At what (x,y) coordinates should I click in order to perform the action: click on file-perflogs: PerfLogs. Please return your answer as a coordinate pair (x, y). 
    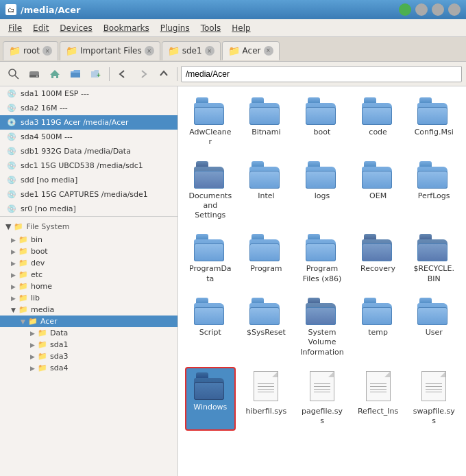
    Looking at the image, I should click on (434, 191).